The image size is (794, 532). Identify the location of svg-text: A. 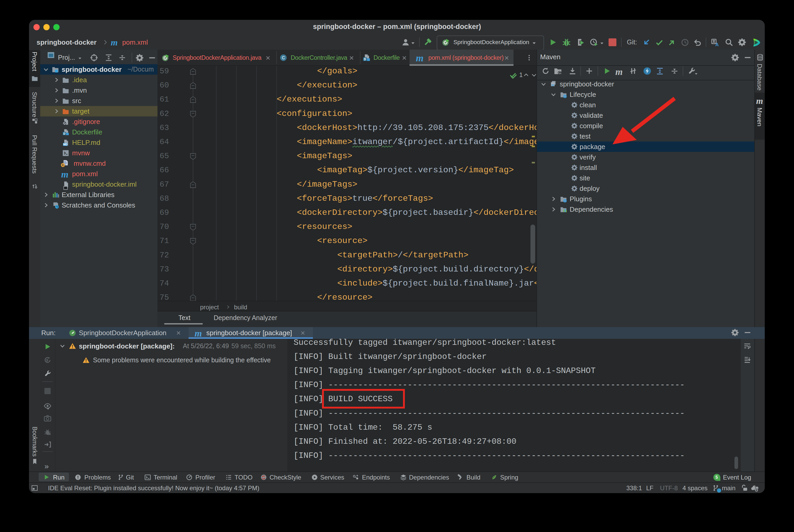
(717, 44).